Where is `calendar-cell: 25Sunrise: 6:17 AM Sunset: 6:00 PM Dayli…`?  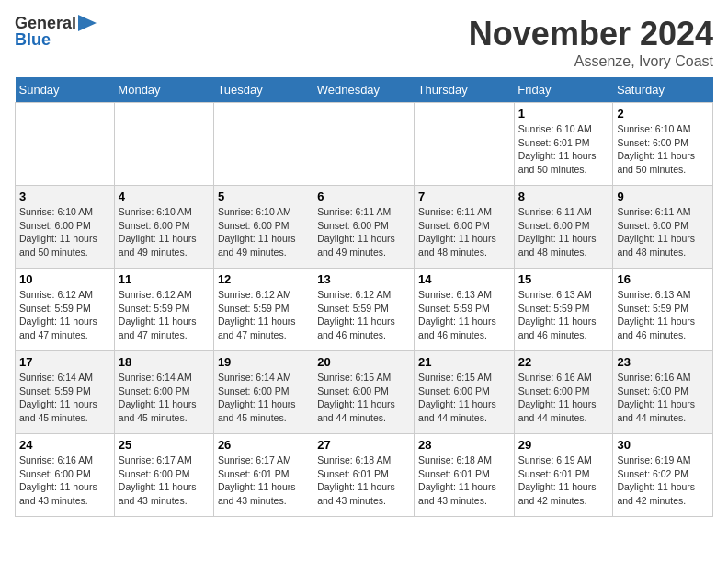
calendar-cell: 25Sunrise: 6:17 AM Sunset: 6:00 PM Dayli… is located at coordinates (164, 476).